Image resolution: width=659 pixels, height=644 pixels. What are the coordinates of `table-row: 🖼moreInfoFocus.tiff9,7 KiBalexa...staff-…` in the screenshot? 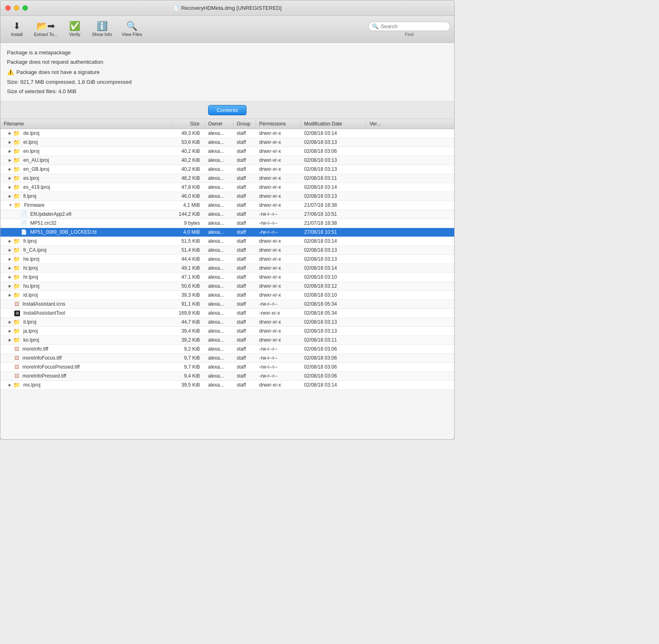 It's located at (227, 358).